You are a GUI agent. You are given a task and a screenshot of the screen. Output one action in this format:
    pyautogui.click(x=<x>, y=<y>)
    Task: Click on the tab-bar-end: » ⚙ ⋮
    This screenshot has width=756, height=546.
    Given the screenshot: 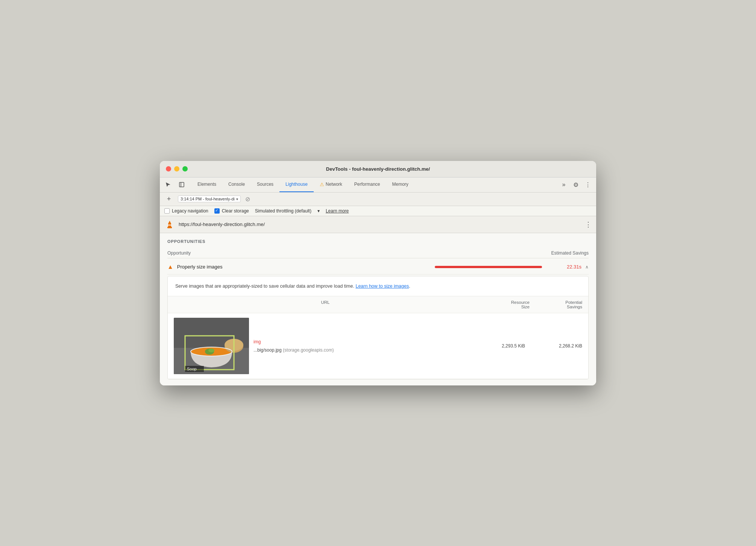 What is the action you would take?
    pyautogui.click(x=576, y=185)
    